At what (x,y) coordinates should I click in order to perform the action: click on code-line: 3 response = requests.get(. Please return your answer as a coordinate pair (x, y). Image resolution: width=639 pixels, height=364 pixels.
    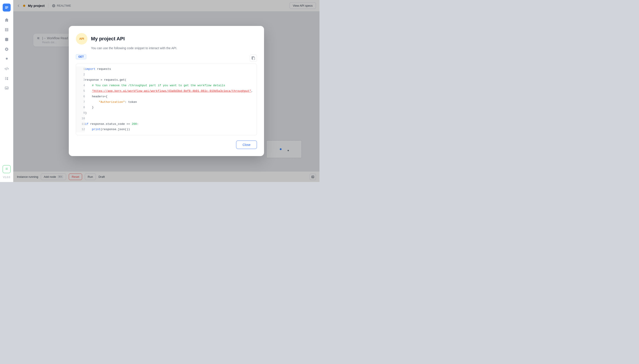
    Looking at the image, I should click on (166, 80).